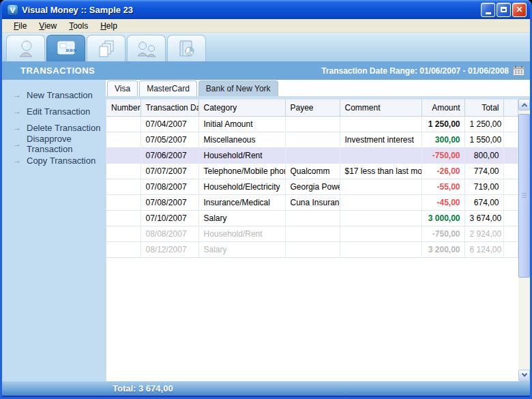 This screenshot has height=399, width=532. What do you see at coordinates (503, 10) in the screenshot?
I see `maximize-icon` at bounding box center [503, 10].